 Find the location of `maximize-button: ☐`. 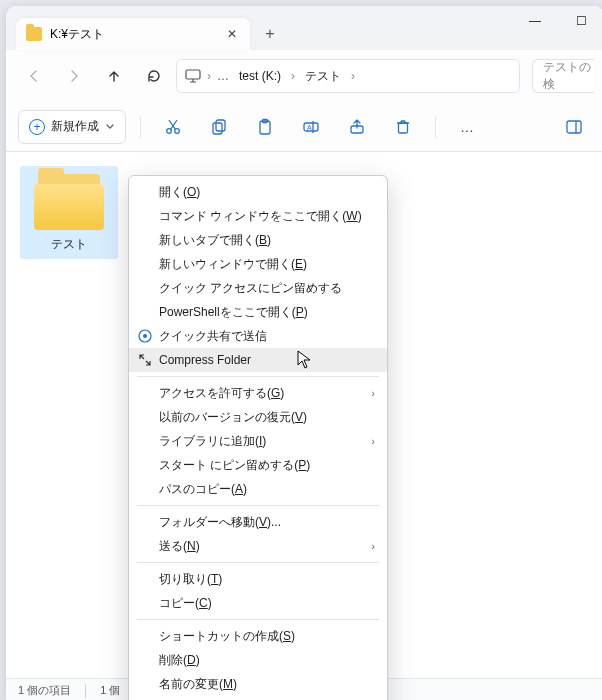

maximize-button: ☐ is located at coordinates (580, 21).